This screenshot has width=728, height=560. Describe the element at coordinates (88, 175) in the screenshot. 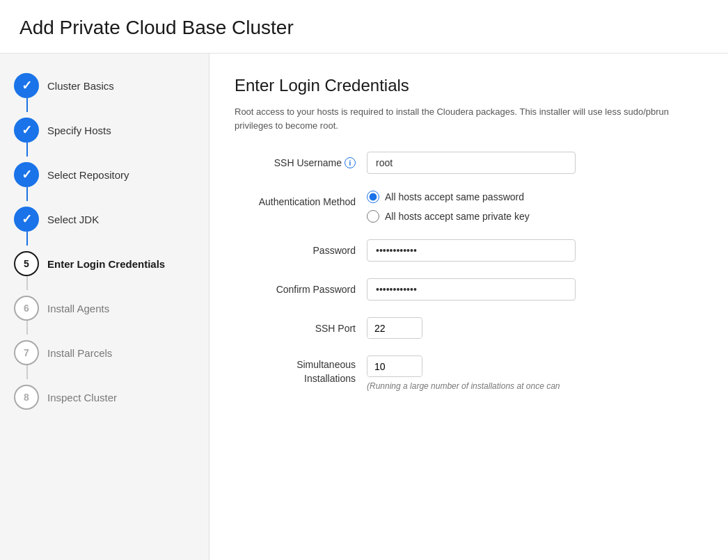

I see `sidebar-item-label: Select Repository` at that location.